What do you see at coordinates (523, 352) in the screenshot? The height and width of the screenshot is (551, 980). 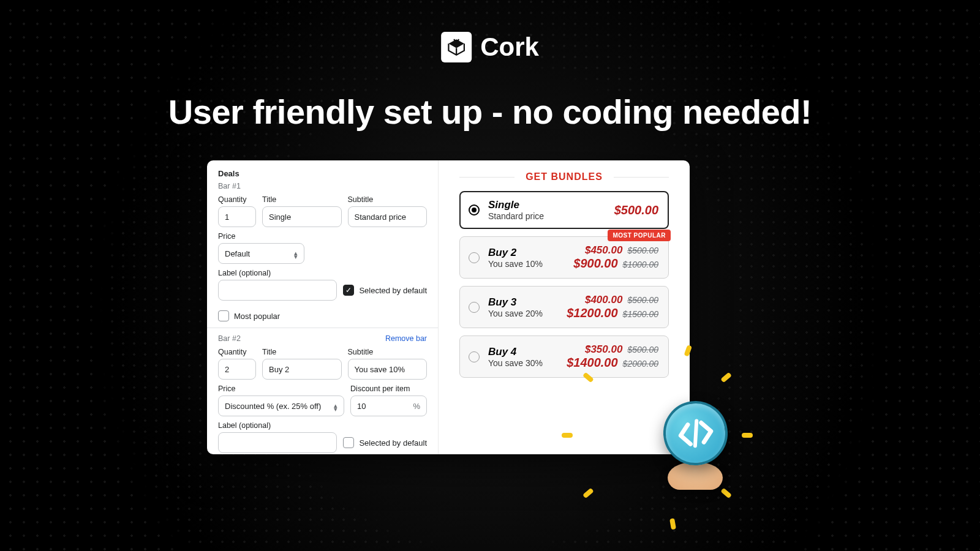 I see `bundle-title: Buy 4` at bounding box center [523, 352].